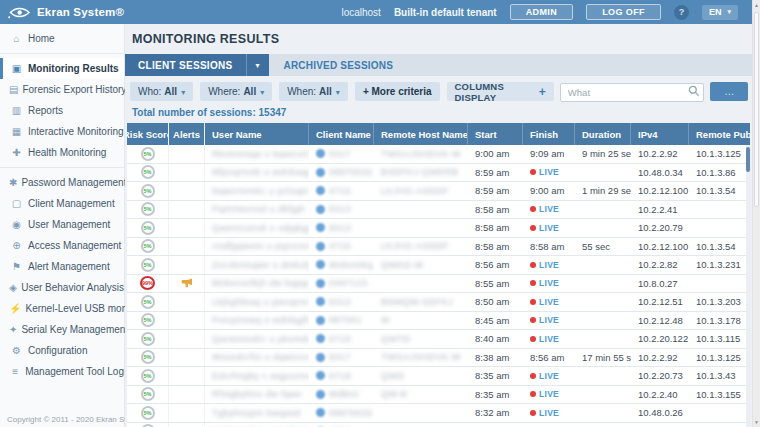  What do you see at coordinates (748, 286) in the screenshot?
I see `table-scrollbar` at bounding box center [748, 286].